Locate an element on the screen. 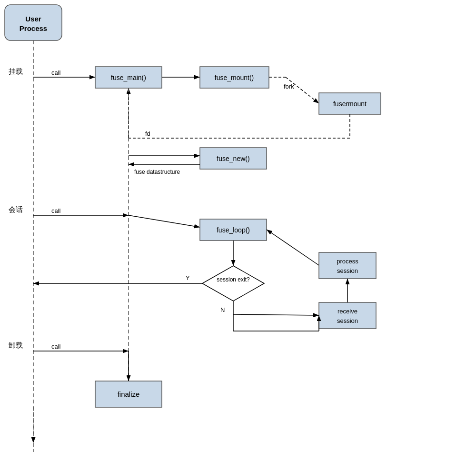 The height and width of the screenshot is (452, 476). svg-text: N is located at coordinates (223, 310).